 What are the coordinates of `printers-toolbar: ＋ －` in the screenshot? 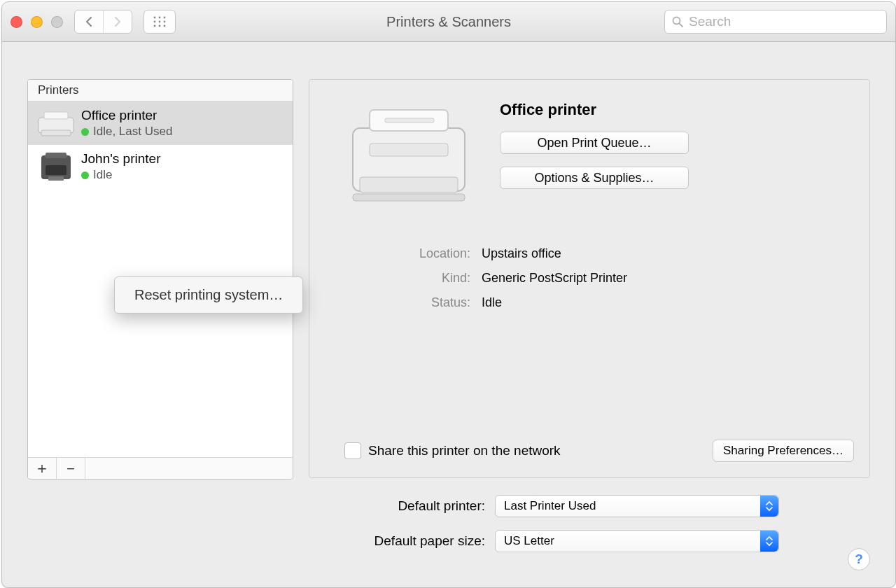 It's located at (160, 468).